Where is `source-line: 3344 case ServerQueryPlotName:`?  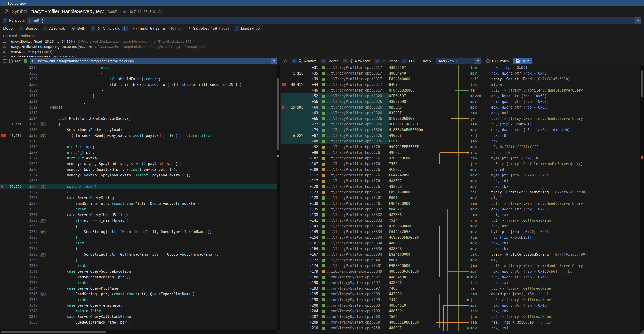 source-line: 3344 case ServerQueryPlotName: is located at coordinates (138, 289).